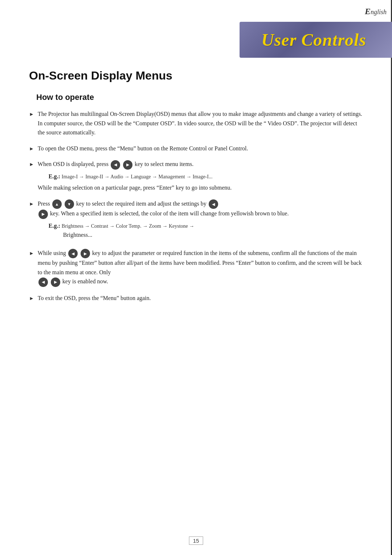  I want to click on section-title: On-Screen Display Menus, so click(196, 76).